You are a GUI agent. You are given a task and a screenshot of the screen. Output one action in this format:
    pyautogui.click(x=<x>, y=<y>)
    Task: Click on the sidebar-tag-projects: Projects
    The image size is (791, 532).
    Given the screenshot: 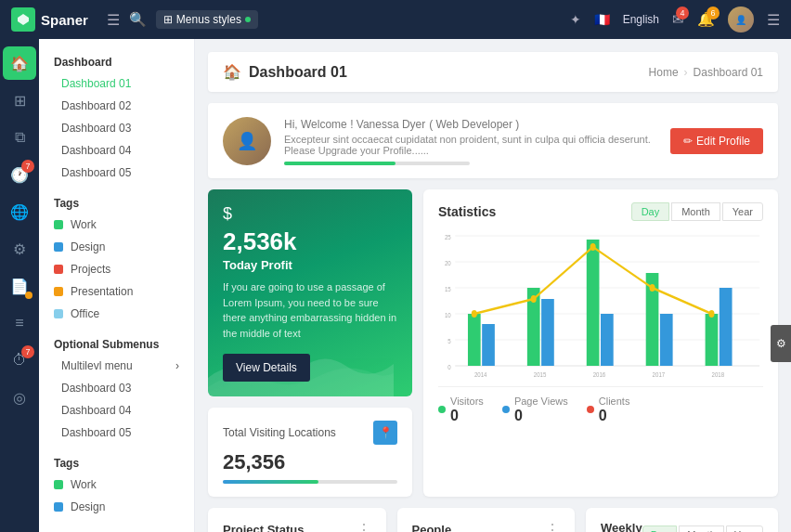 What is the action you would take?
    pyautogui.click(x=117, y=269)
    